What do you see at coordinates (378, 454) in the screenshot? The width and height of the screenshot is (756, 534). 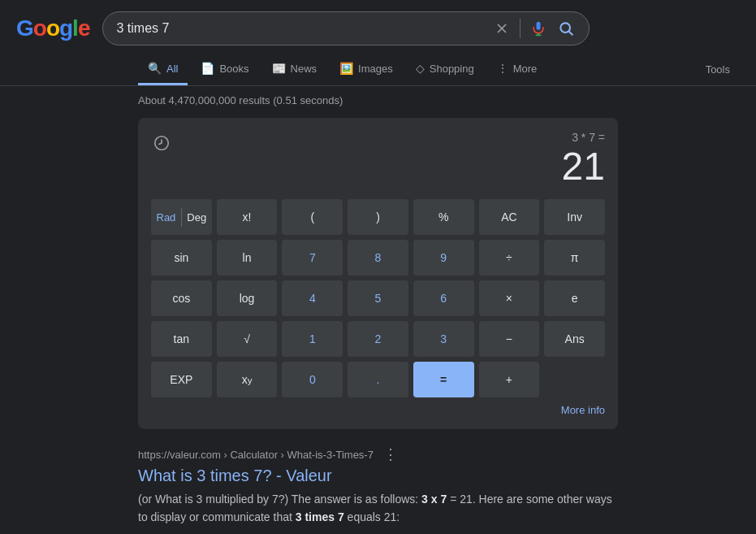 I see `result-url-line: https://valeur.com › Calculator › What-i…` at bounding box center [378, 454].